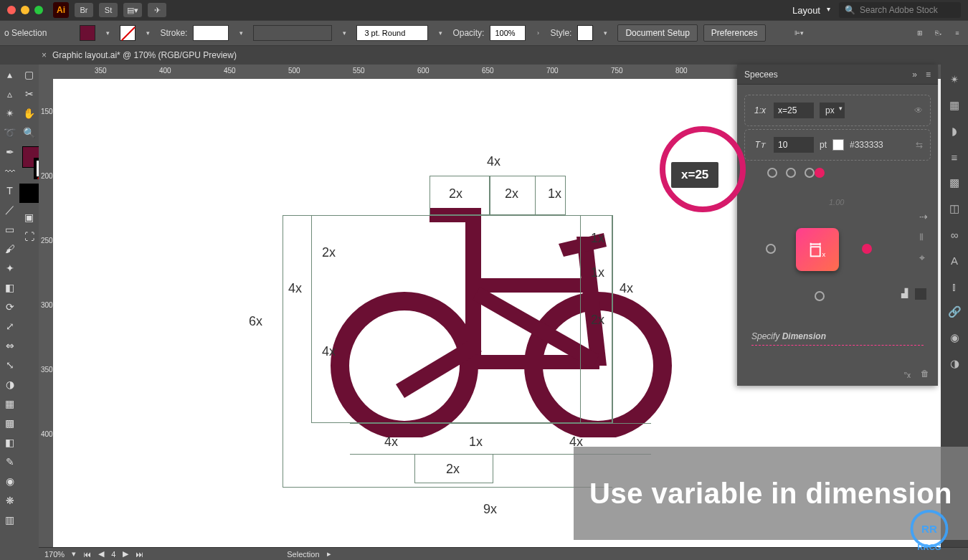  What do you see at coordinates (344, 33) in the screenshot?
I see `var-width-dd: ▾` at bounding box center [344, 33].